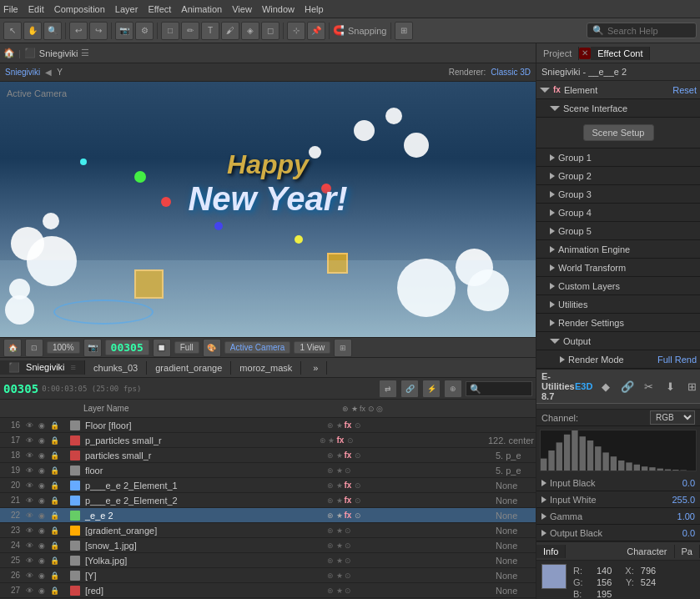 The height and width of the screenshot is (599, 700). I want to click on render-mode-row: Render Mode Full Rend, so click(618, 360).